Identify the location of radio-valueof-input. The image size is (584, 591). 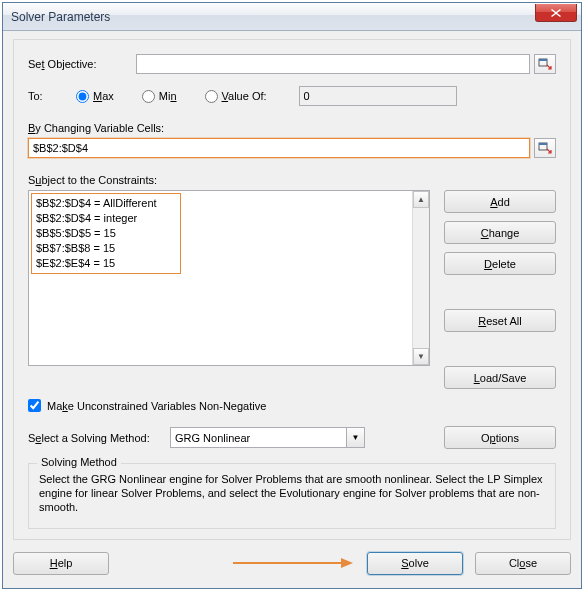
(212, 96).